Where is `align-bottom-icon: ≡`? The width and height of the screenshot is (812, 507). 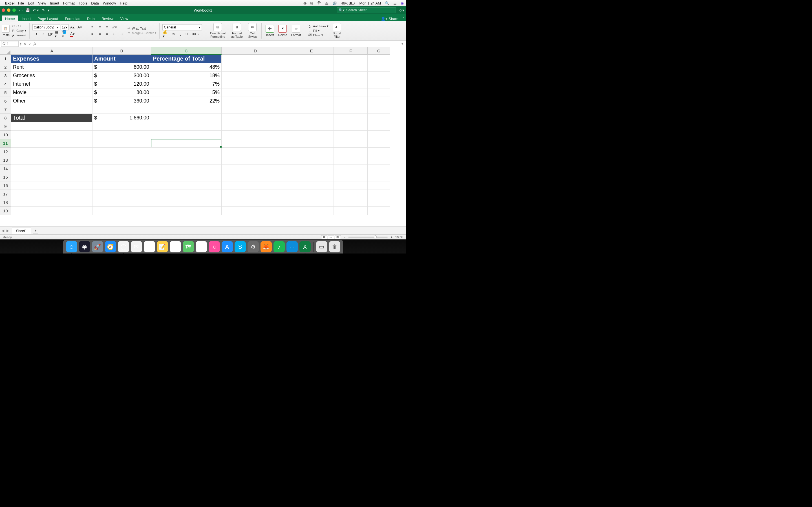 align-bottom-icon: ≡ is located at coordinates (107, 27).